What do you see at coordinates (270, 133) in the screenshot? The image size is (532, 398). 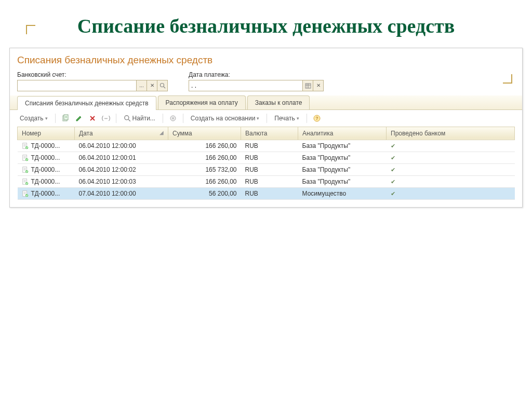 I see `col-currency: Валюта` at bounding box center [270, 133].